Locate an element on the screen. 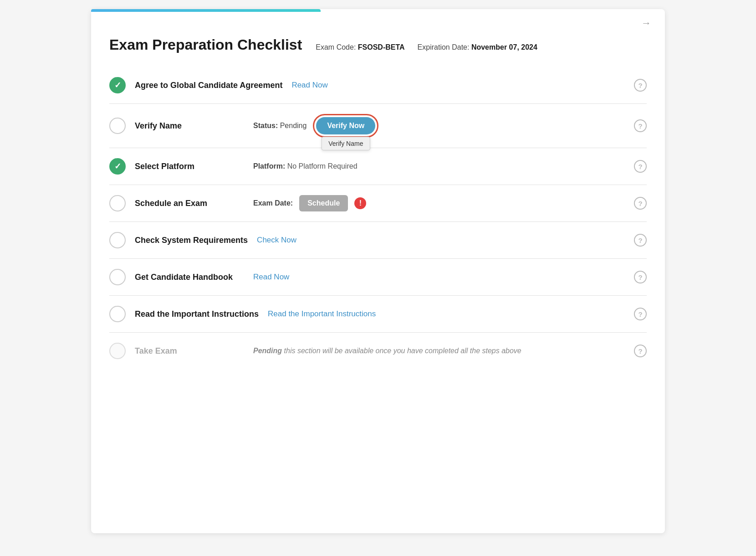 The height and width of the screenshot is (556, 756). item-content-verify-name: Status: Pending Verify Now Verify Name is located at coordinates (439, 126).